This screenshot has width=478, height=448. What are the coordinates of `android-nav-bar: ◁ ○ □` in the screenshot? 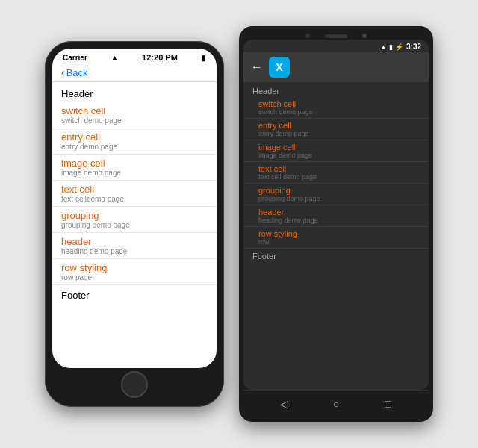 It's located at (336, 403).